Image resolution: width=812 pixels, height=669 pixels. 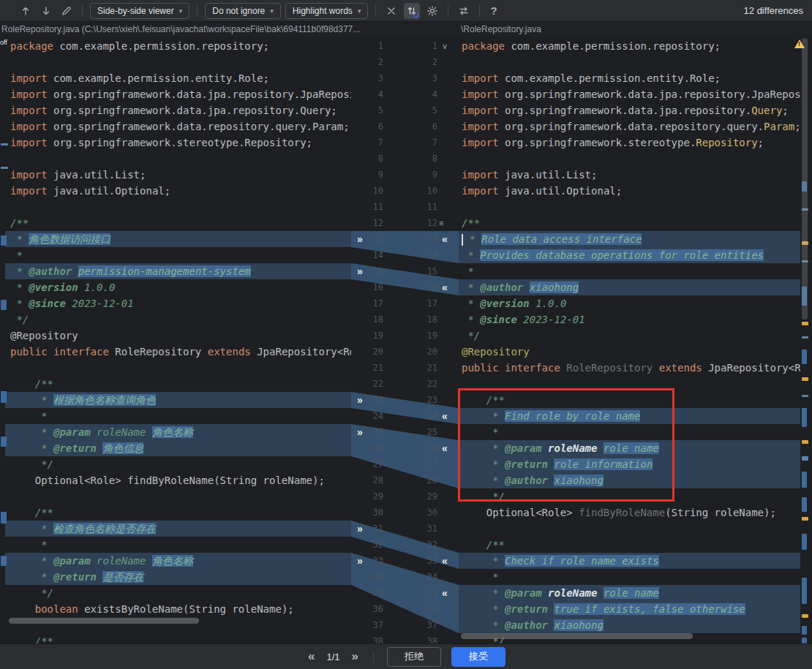 I want to click on code-line: @Repository, so click(x=635, y=352).